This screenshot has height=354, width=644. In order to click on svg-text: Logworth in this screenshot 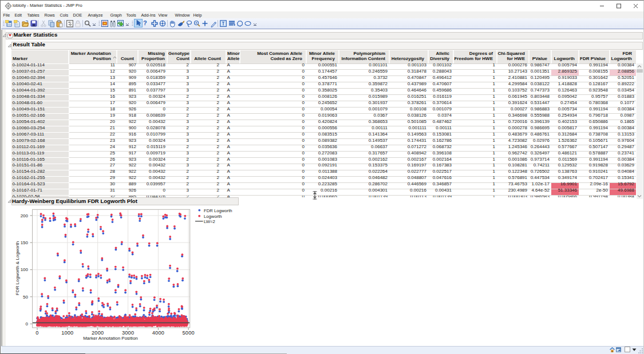, I will do `click(213, 216)`.